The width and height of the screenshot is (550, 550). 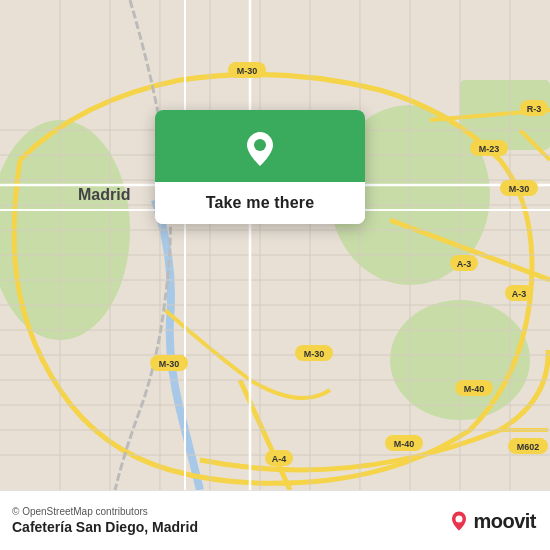 What do you see at coordinates (260, 203) in the screenshot?
I see `take-me-there-button: Take me there` at bounding box center [260, 203].